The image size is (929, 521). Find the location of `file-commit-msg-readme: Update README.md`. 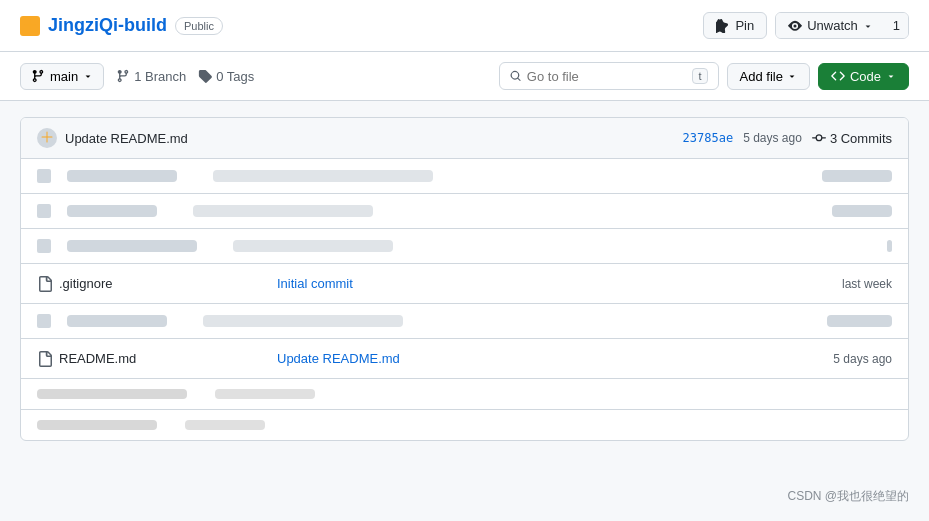

file-commit-msg-readme: Update README.md is located at coordinates (338, 358).